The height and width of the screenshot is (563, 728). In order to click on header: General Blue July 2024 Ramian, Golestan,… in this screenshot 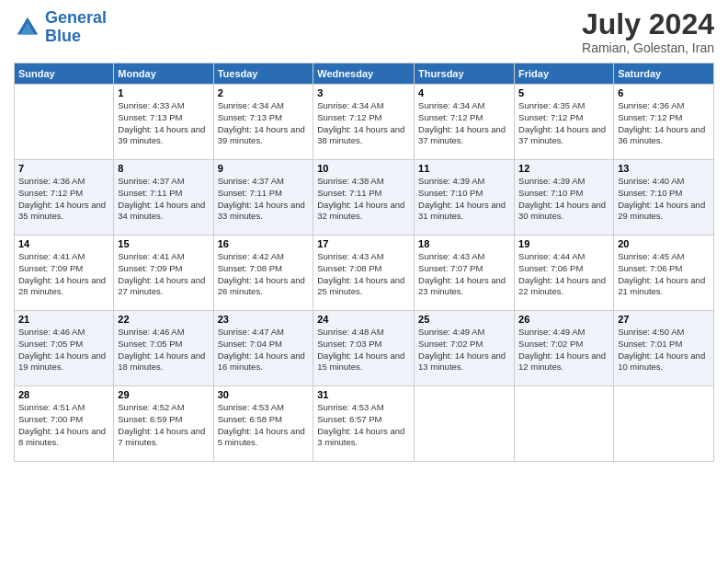, I will do `click(364, 32)`.